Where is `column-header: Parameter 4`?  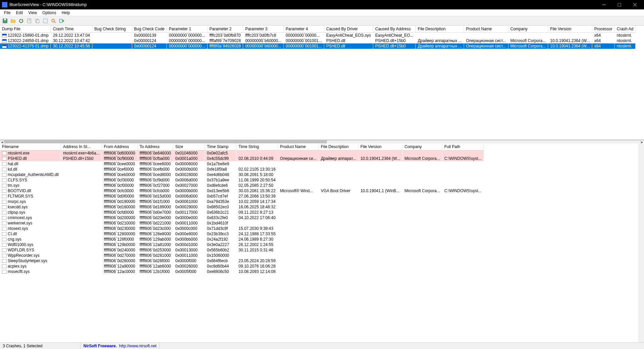
column-header: Parameter 4 is located at coordinates (304, 29).